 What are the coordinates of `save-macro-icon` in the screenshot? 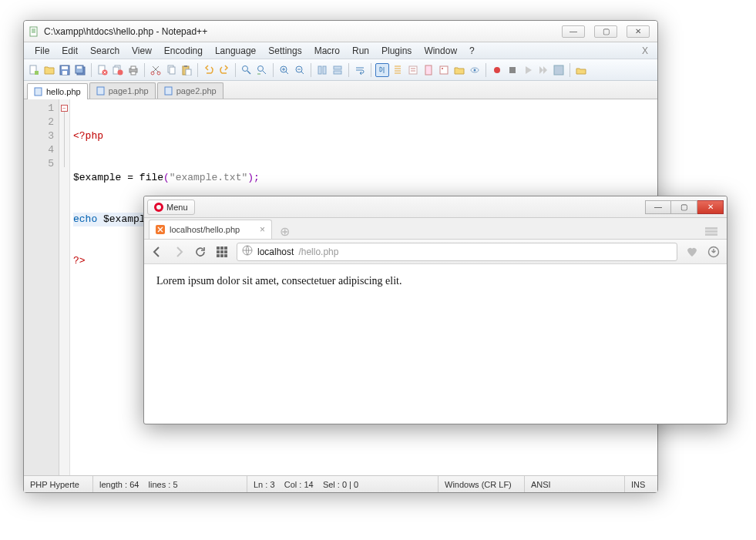 It's located at (559, 70).